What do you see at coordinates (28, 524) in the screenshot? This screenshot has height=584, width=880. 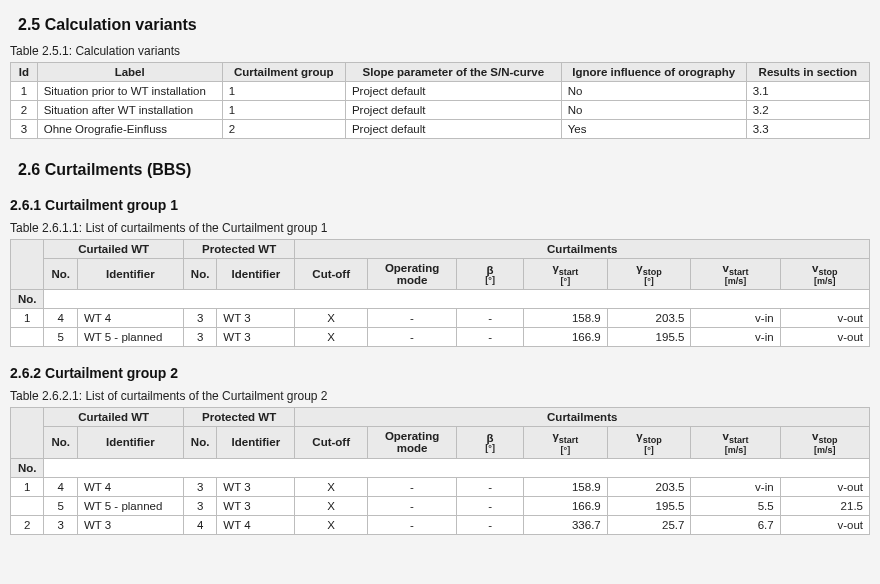 I see `cell-row-no: 2` at bounding box center [28, 524].